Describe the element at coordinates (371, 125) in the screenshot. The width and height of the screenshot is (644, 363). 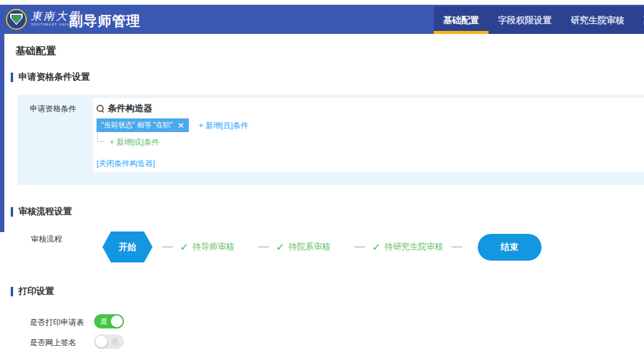
I see `condition-row: "当前状态" 相等 "在职" ✕ + 新增[且]条件` at that location.